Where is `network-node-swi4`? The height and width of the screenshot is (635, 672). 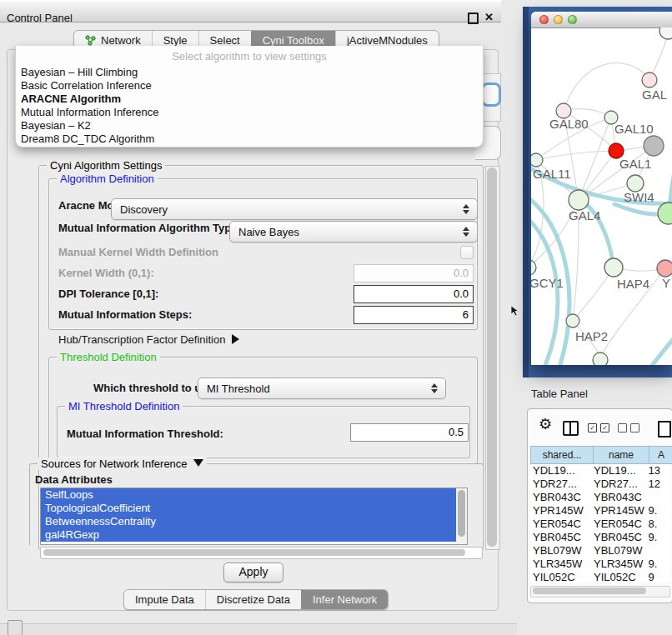
network-node-swi4 is located at coordinates (665, 213).